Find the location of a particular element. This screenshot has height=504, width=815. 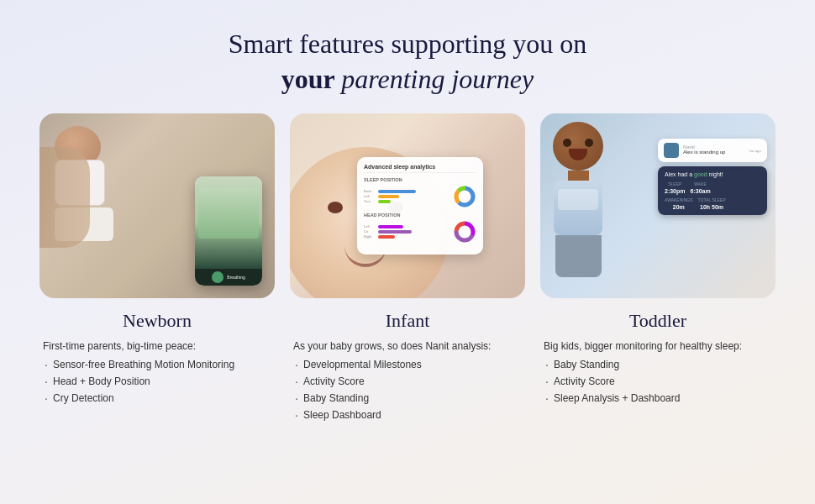

awakenings-label: AWAKENINGS is located at coordinates (679, 200).